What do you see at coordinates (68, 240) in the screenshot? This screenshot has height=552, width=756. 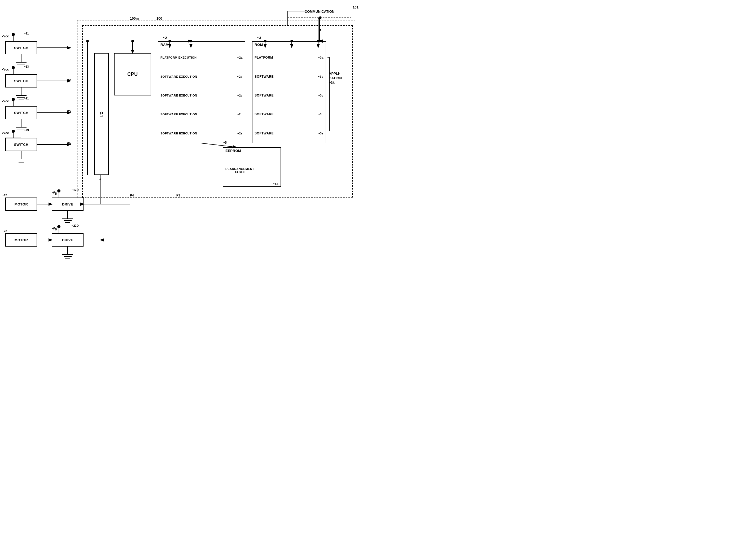 I see `drive22d-box: DRIVE` at bounding box center [68, 240].